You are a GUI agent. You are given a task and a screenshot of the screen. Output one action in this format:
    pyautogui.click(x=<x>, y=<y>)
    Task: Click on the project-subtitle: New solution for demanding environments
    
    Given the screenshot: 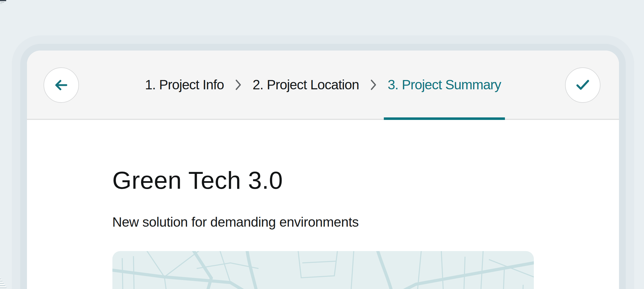 What is the action you would take?
    pyautogui.click(x=323, y=222)
    